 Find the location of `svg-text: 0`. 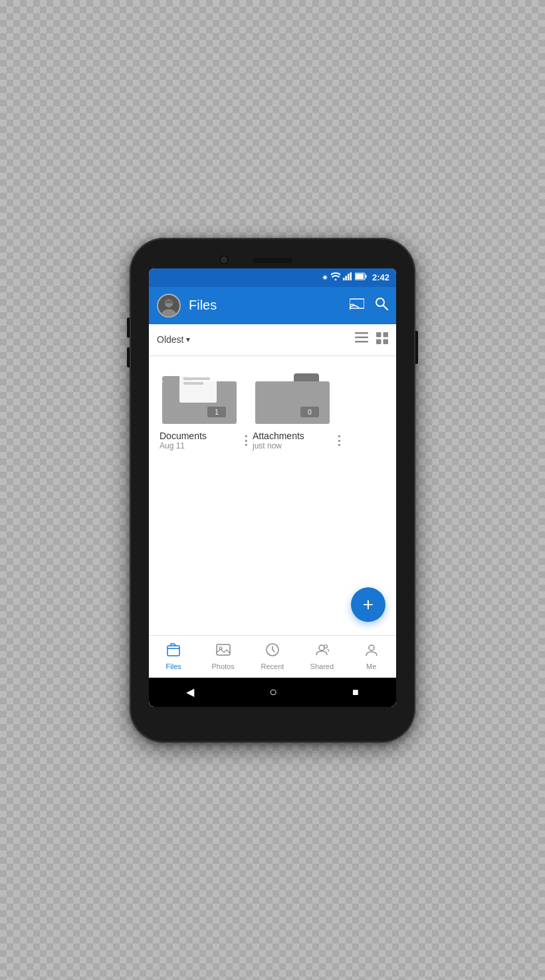

svg-text: 0 is located at coordinates (310, 412).